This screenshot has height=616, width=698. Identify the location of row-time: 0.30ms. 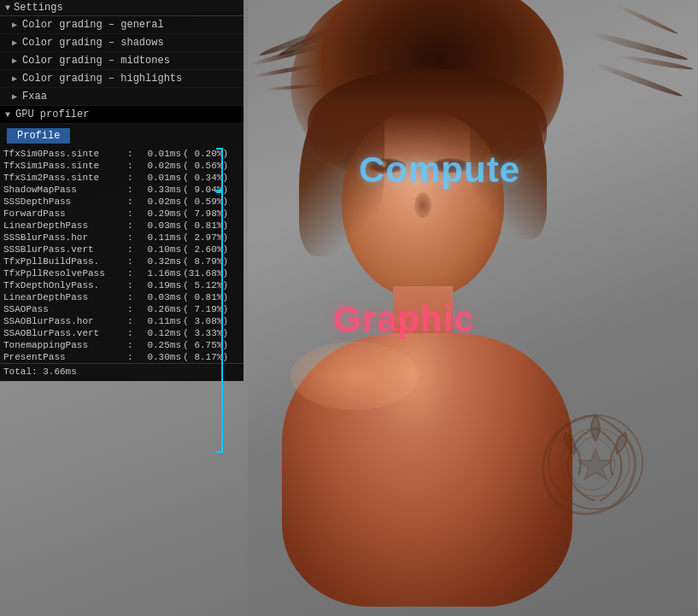
(157, 357).